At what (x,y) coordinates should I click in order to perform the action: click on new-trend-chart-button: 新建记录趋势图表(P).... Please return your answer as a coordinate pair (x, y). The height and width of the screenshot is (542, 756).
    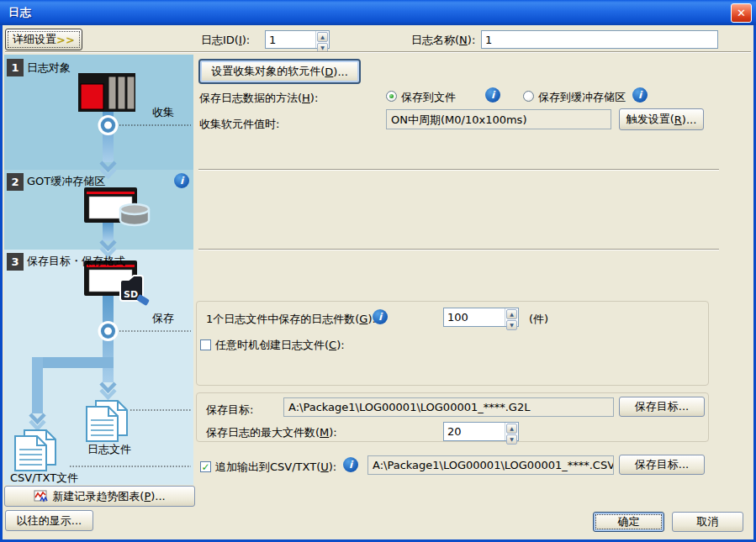
    Looking at the image, I should click on (99, 496).